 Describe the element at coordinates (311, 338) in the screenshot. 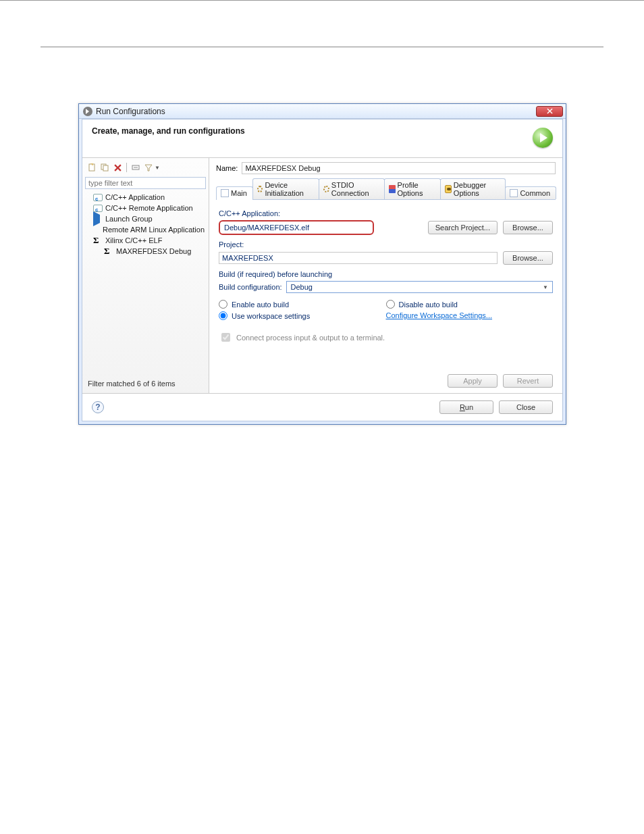

I see `connect-terminal-label: Connect process input & output to a term…` at that location.